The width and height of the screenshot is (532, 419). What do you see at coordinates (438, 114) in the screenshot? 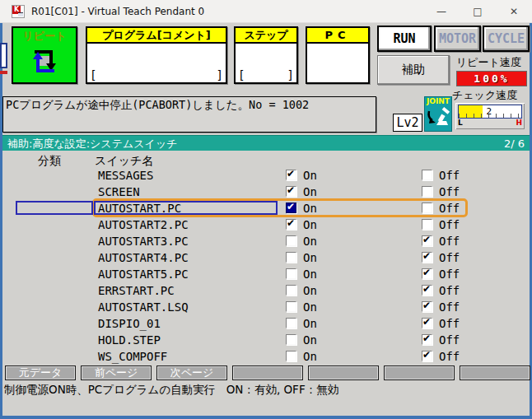
I see `joint-mode-button: JOINT` at bounding box center [438, 114].